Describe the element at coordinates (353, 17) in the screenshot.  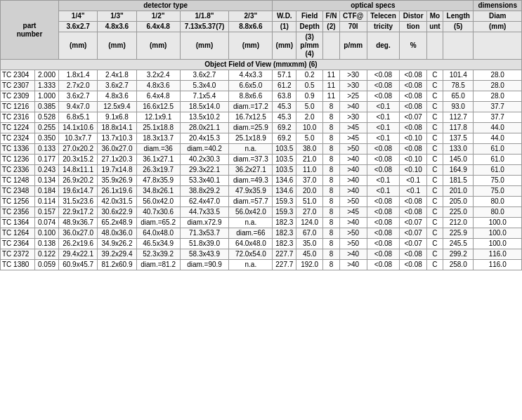
I see `ctf-header: CTF@` at that location.